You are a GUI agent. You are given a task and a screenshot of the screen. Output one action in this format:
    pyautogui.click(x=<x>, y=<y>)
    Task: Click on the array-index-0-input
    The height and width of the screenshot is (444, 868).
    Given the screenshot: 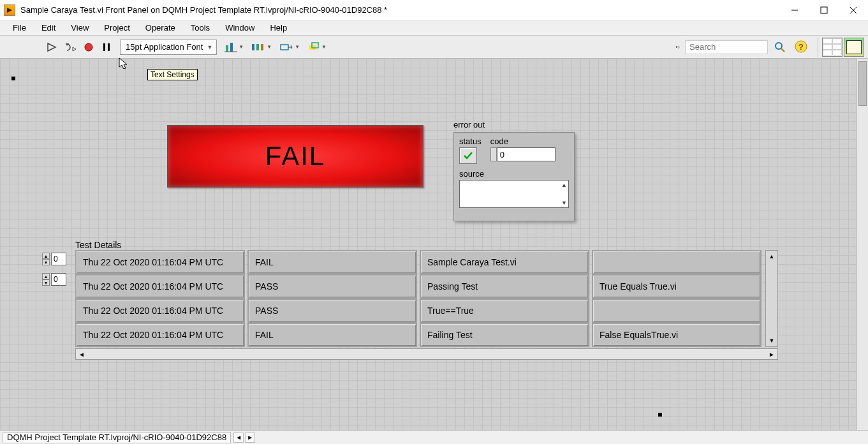 What is the action you would take?
    pyautogui.click(x=59, y=259)
    